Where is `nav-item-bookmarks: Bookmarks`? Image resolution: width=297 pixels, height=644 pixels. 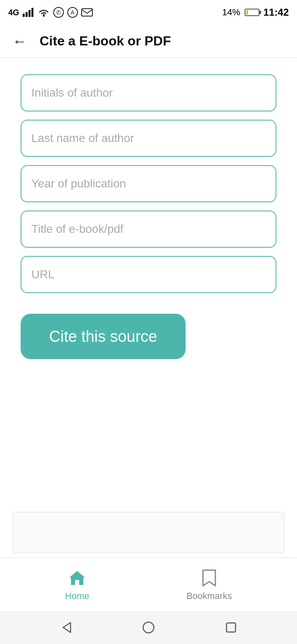
nav-item-bookmarks: Bookmarks is located at coordinates (209, 585).